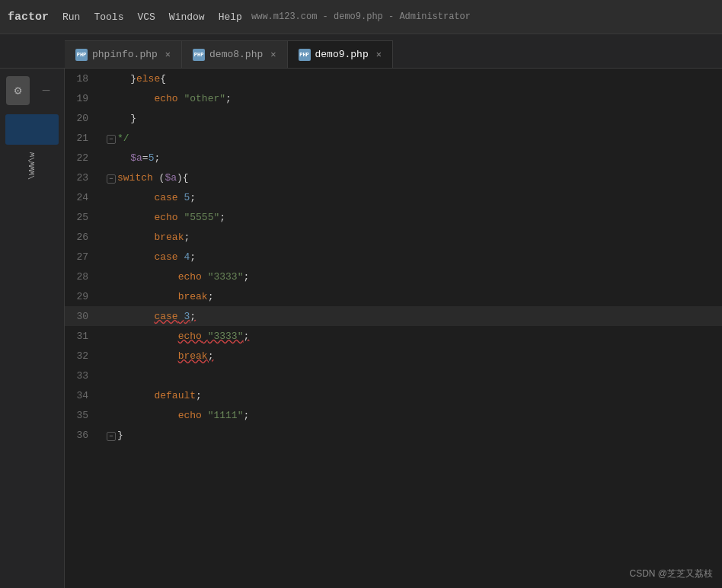 The height and width of the screenshot is (588, 722). What do you see at coordinates (273, 55) in the screenshot?
I see `tab-demo8-close: ✕` at bounding box center [273, 55].